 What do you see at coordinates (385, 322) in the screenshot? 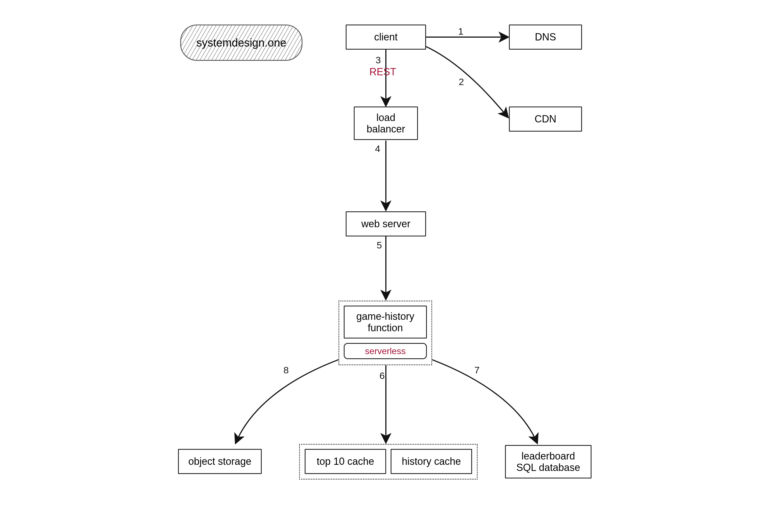
I see `node-game-history-label: game-history function` at bounding box center [385, 322].